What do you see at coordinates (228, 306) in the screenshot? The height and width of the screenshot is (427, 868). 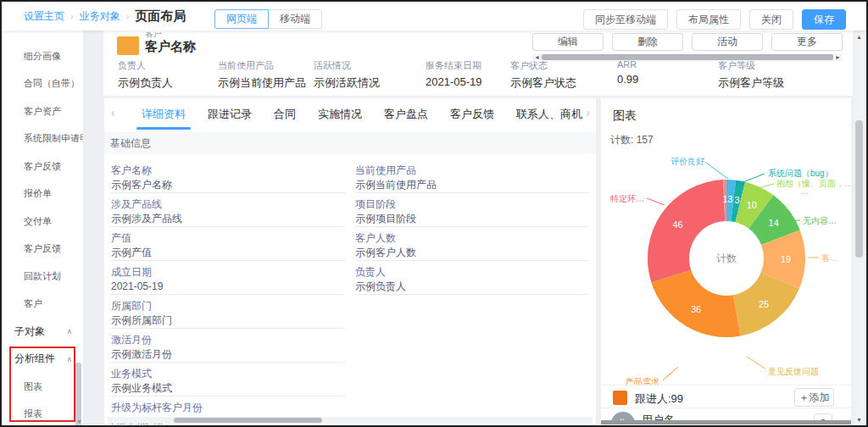 I see `form-field-label: 所属部门` at bounding box center [228, 306].